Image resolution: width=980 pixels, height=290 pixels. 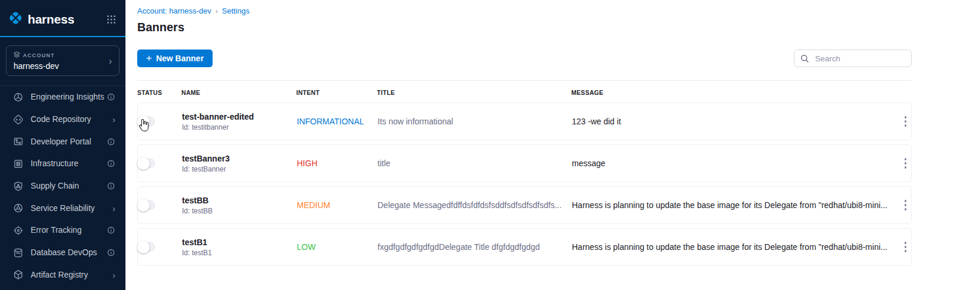 I want to click on service-reliability-icon, so click(x=19, y=208).